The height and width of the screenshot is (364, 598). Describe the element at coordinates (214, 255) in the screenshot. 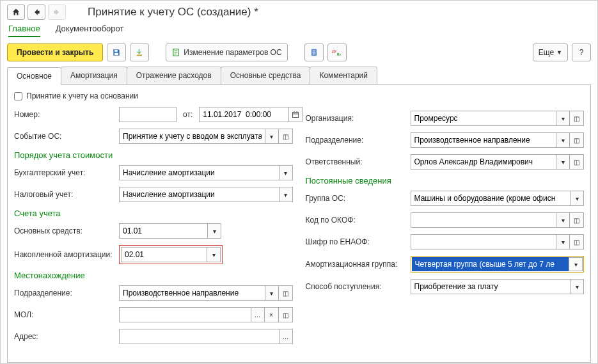

I see `accum-depr-dropdown: ▾` at that location.